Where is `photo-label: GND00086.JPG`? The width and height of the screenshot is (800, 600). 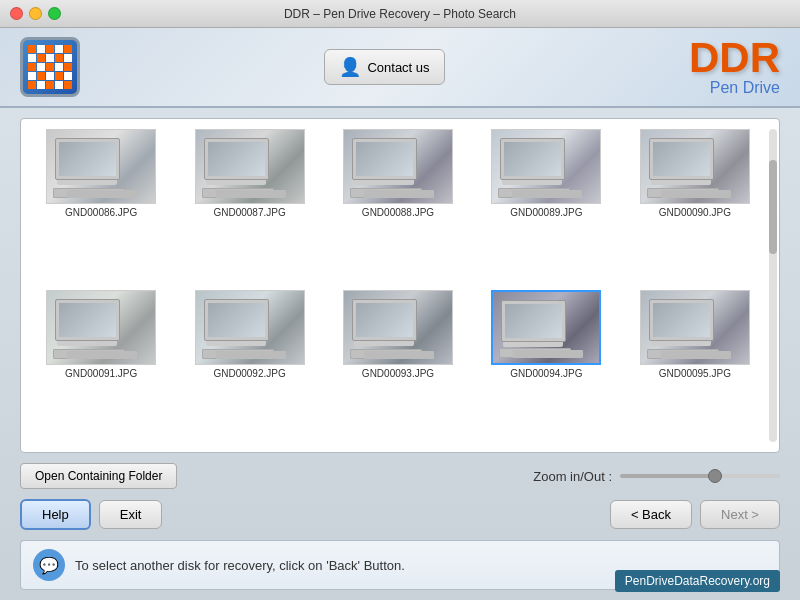
photo-label: GND00086.JPG is located at coordinates (101, 212).